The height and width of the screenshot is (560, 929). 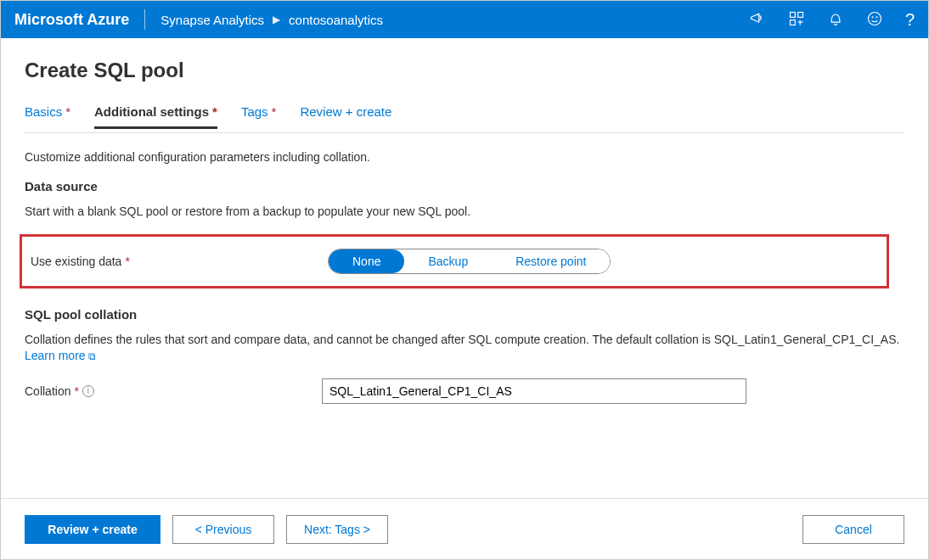 What do you see at coordinates (144, 20) in the screenshot?
I see `divider` at bounding box center [144, 20].